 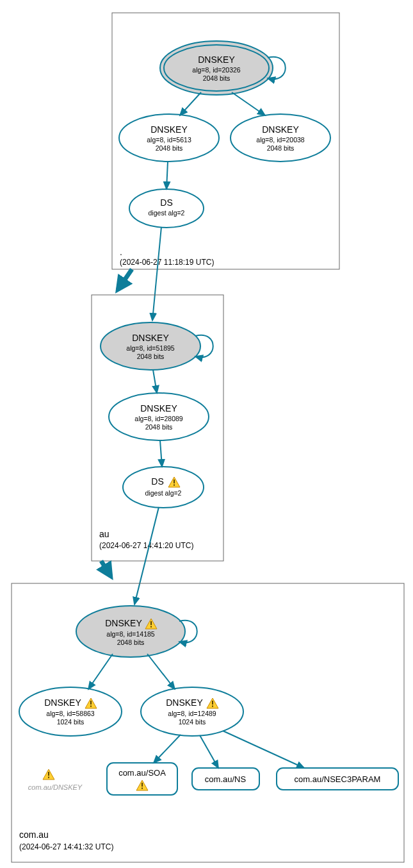 I want to click on zone-root-timestamp: (2024-06-27 11:18:19 UTC), so click(x=166, y=262).